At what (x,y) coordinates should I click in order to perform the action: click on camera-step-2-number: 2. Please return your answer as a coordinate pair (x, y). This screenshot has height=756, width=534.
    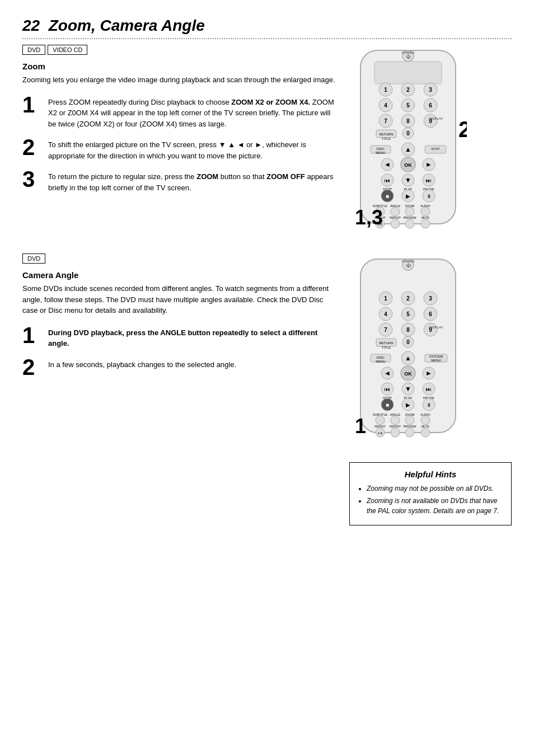
    Looking at the image, I should click on (32, 367).